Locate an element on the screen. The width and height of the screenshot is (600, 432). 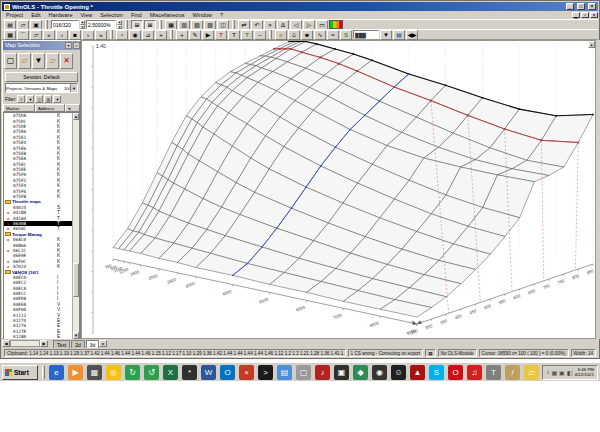
checksum-icon: ▦ is located at coordinates (10, 35).